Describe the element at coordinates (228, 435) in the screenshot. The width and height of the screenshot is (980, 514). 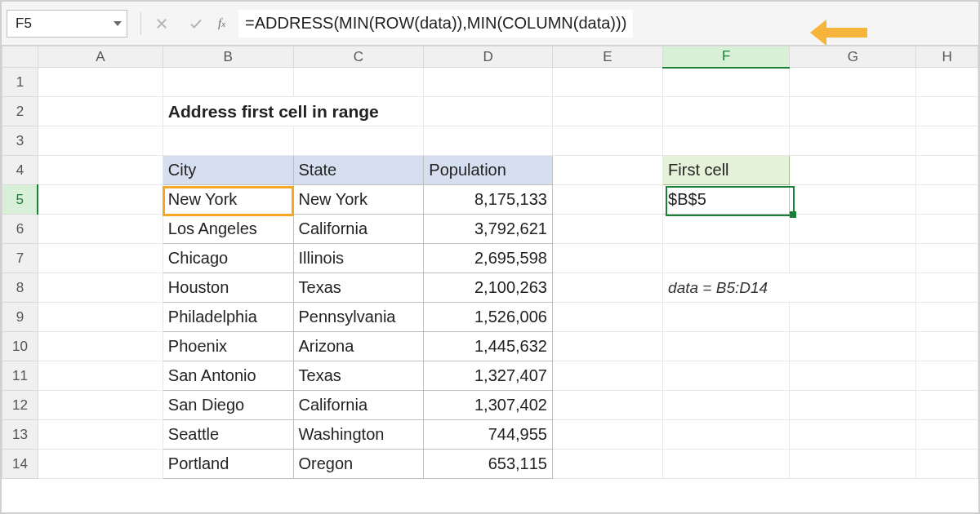
I see `data-cell: Seattle` at that location.